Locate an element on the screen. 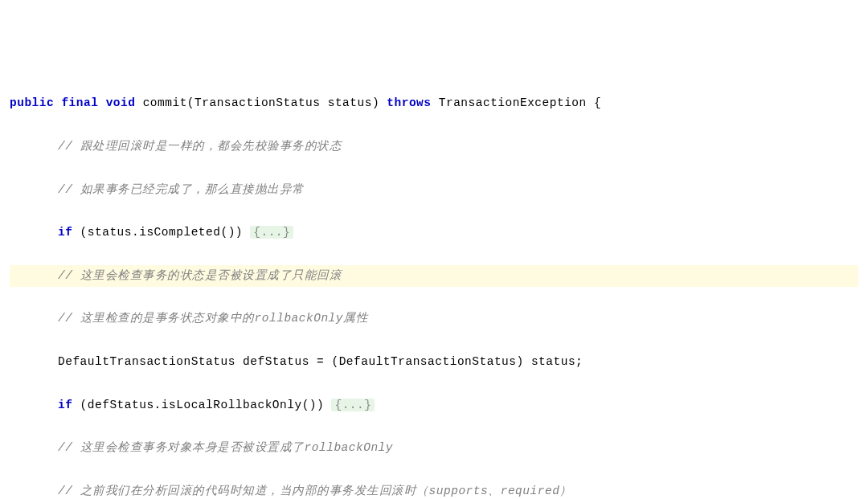 Image resolution: width=868 pixels, height=499 pixels. condition: (defStatus.isLocalRollbackOnly()) is located at coordinates (202, 405).